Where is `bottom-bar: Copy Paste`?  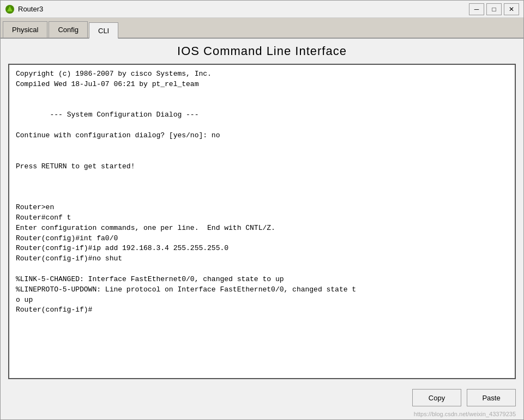
bottom-bar: Copy Paste is located at coordinates (262, 398).